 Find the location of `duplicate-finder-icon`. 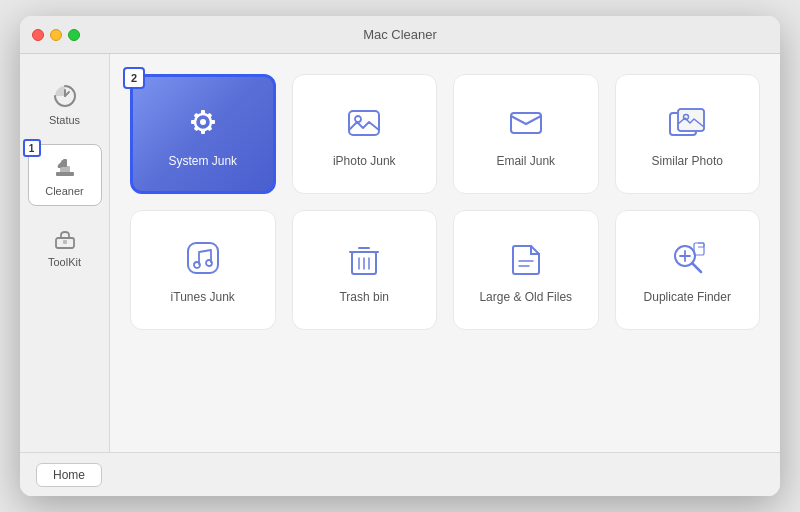

duplicate-finder-icon is located at coordinates (687, 258).